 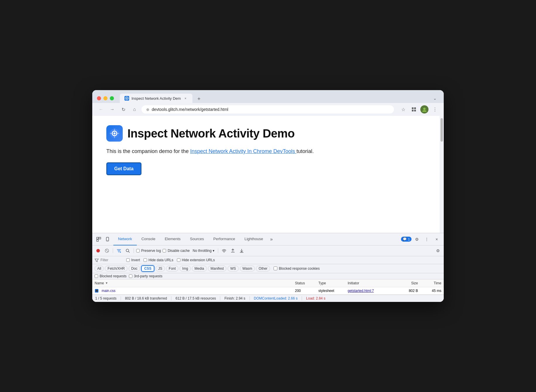 I want to click on filter-doc: Doc, so click(x=134, y=269).